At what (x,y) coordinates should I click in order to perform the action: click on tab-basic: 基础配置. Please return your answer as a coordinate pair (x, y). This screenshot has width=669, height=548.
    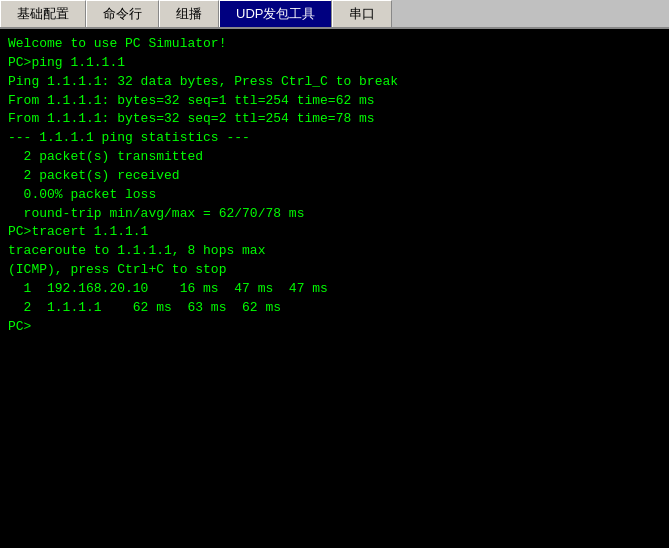
    Looking at the image, I should click on (43, 14).